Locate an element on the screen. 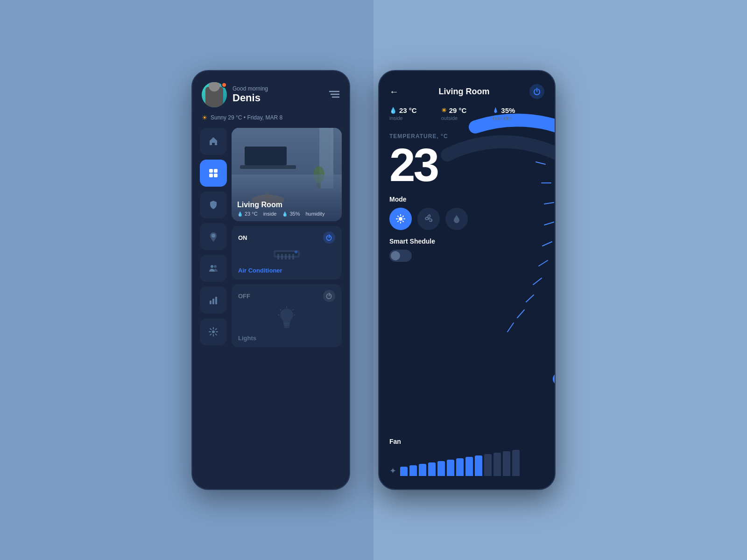 This screenshot has width=747, height=560. toggle-wrap is located at coordinates (467, 256).